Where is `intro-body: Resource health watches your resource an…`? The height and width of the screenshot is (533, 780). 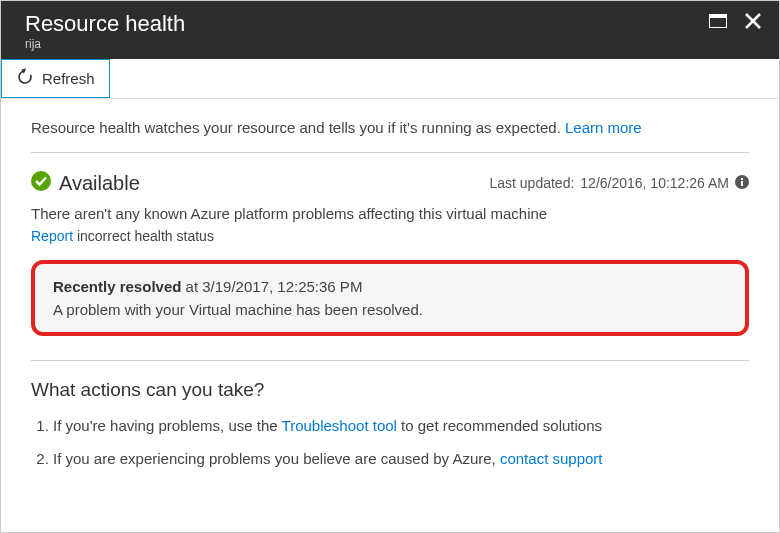
intro-body: Resource health watches your resource an… is located at coordinates (298, 128).